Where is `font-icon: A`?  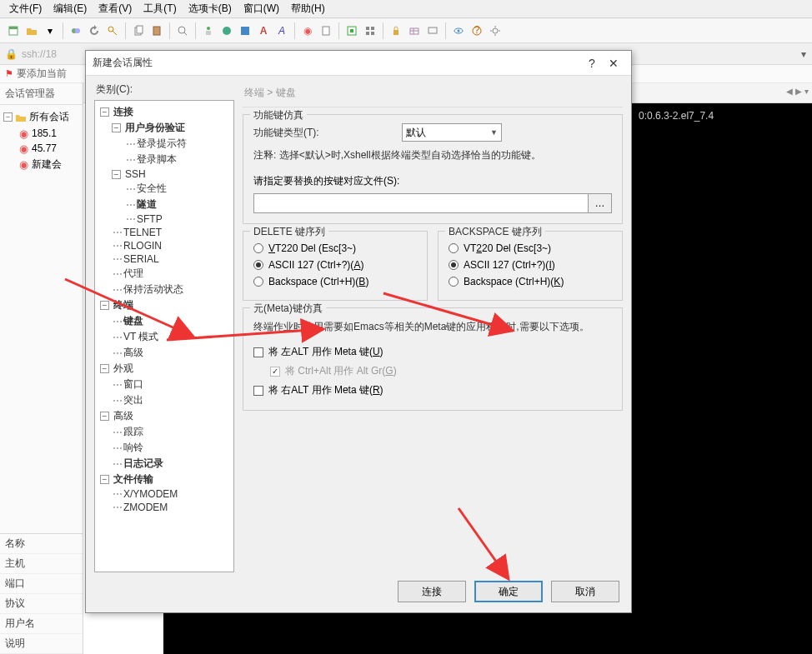
font-icon: A is located at coordinates (263, 31).